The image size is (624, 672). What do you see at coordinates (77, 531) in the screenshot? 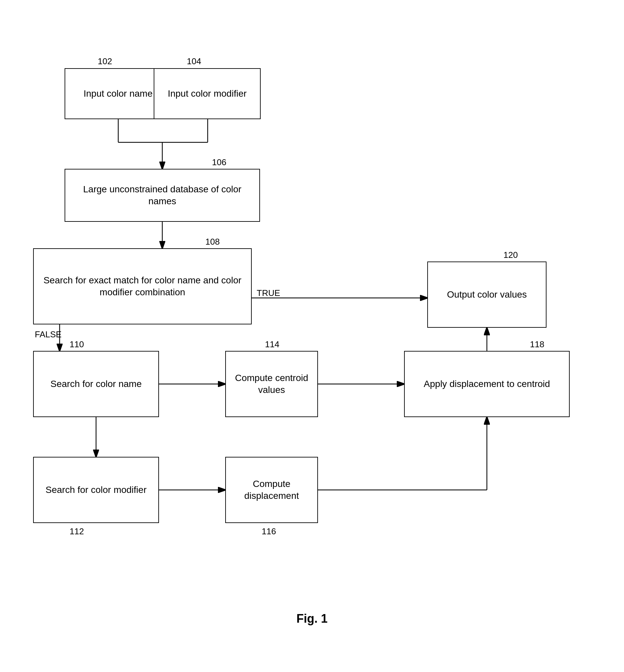
I see `label-112: 112` at bounding box center [77, 531].